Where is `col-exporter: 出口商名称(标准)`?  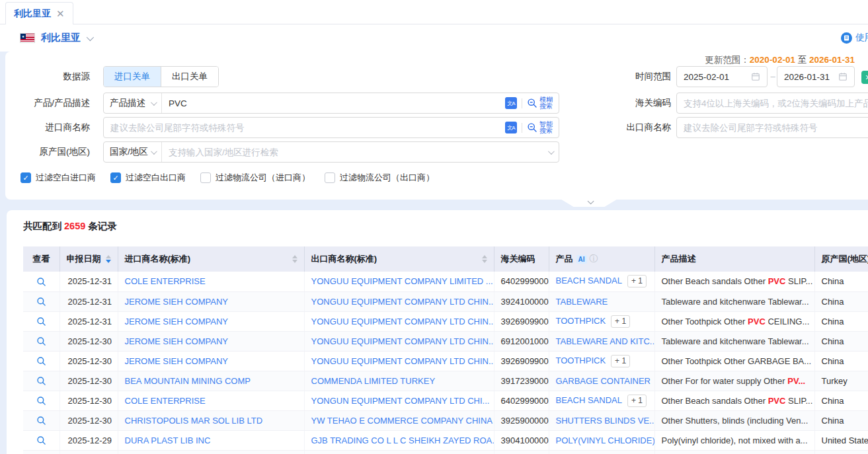
col-exporter: 出口商名称(标准) is located at coordinates (399, 259).